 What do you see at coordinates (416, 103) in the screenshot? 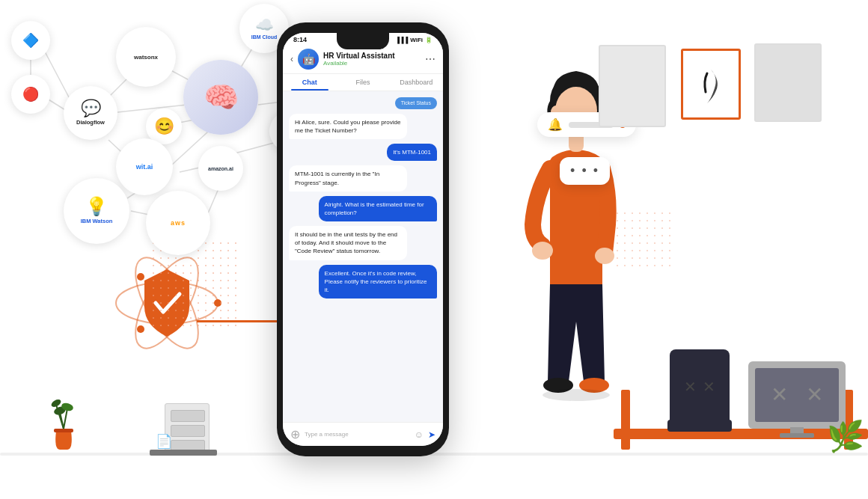
I see `ticket-status-btn: Ticket Status` at bounding box center [416, 103].